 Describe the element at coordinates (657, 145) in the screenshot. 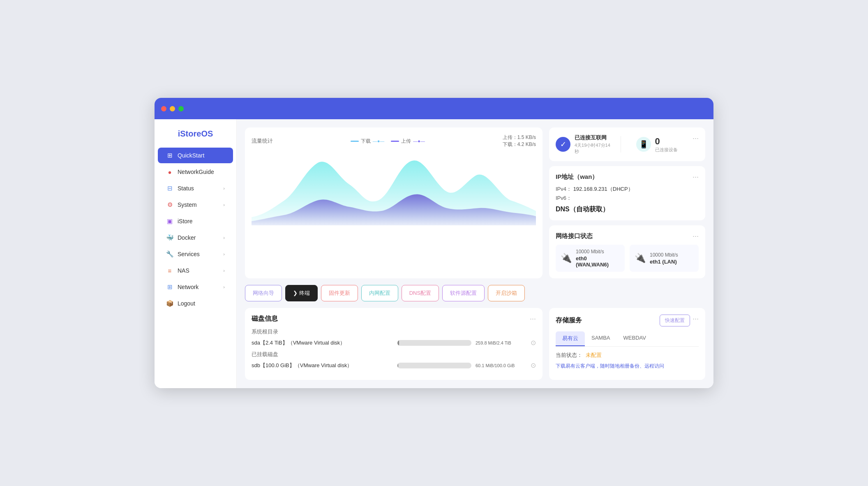

I see `device-info: 📱 0 已连接设备` at that location.